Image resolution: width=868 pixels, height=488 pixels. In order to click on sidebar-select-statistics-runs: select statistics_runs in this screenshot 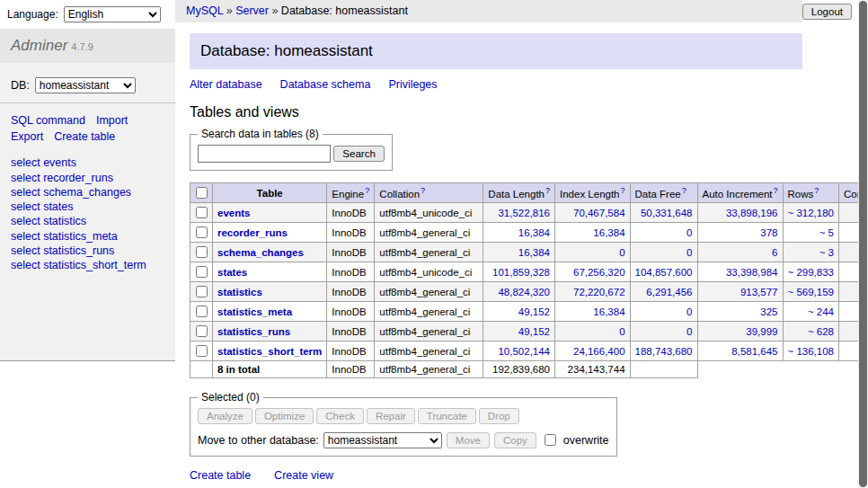, I will do `click(63, 251)`.